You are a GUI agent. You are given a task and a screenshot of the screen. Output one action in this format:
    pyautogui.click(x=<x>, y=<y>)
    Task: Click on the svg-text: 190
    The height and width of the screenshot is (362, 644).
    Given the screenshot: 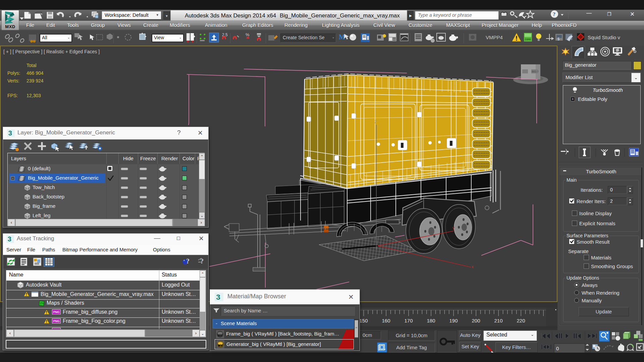 What is the action you would take?
    pyautogui.click(x=453, y=320)
    